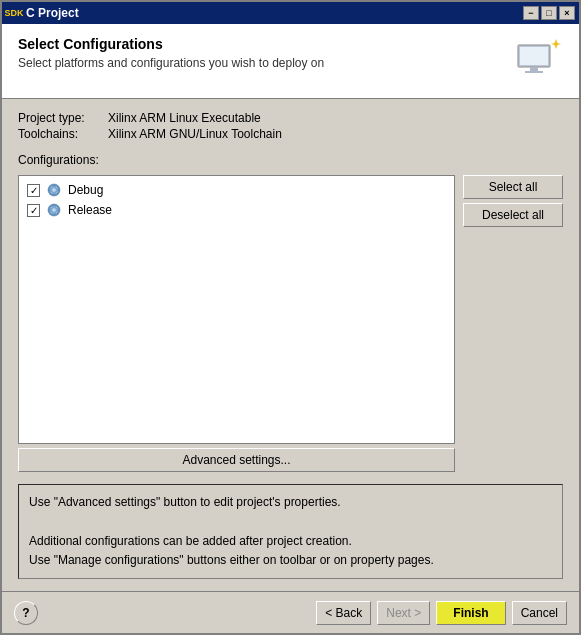 This screenshot has width=581, height=635. What do you see at coordinates (442, 613) in the screenshot?
I see `footer-right: < Back Next > Finish Cancel` at bounding box center [442, 613].